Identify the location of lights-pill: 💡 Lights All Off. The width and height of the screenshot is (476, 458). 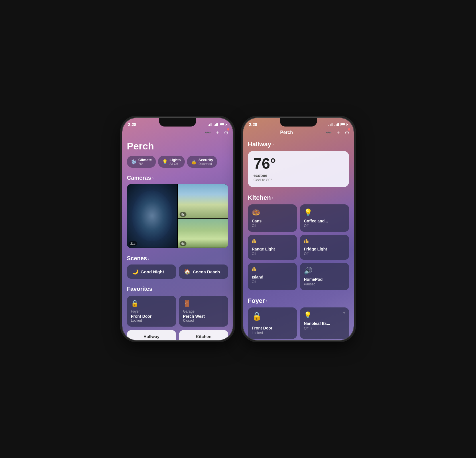
(171, 162).